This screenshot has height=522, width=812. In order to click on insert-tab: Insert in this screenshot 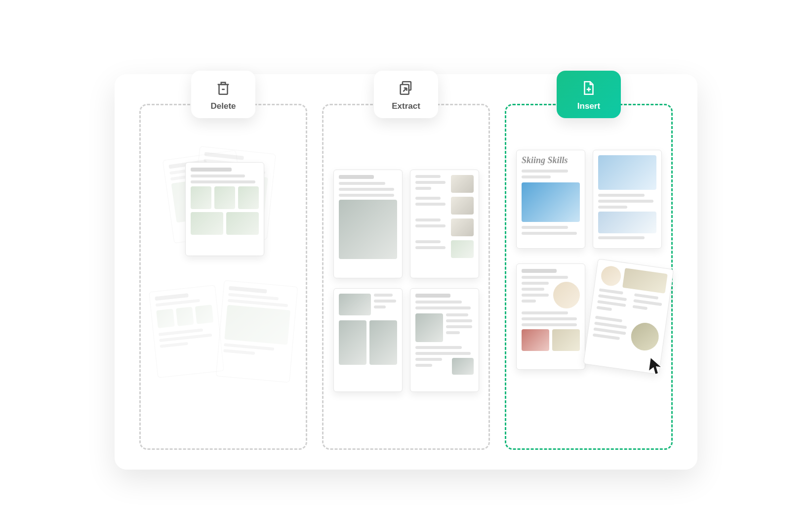, I will do `click(589, 94)`.